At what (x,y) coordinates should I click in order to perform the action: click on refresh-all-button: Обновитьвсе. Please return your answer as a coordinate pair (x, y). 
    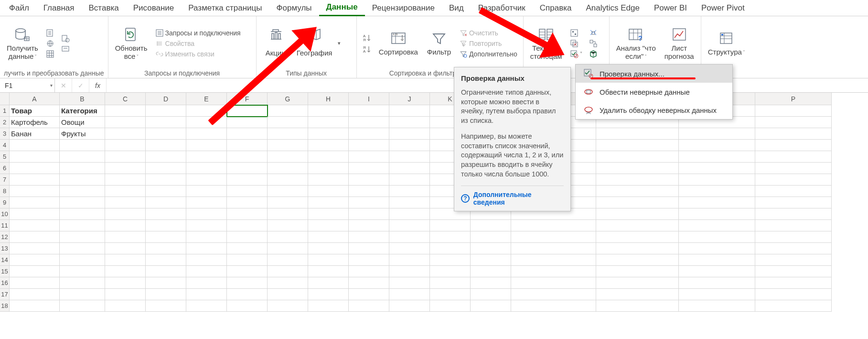
    Looking at the image, I should click on (131, 43).